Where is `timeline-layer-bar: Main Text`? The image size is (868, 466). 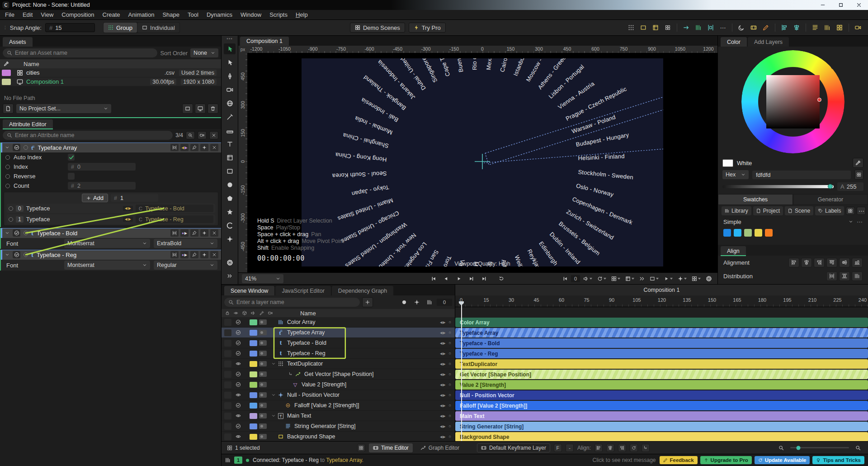
timeline-layer-bar: Main Text is located at coordinates (662, 416).